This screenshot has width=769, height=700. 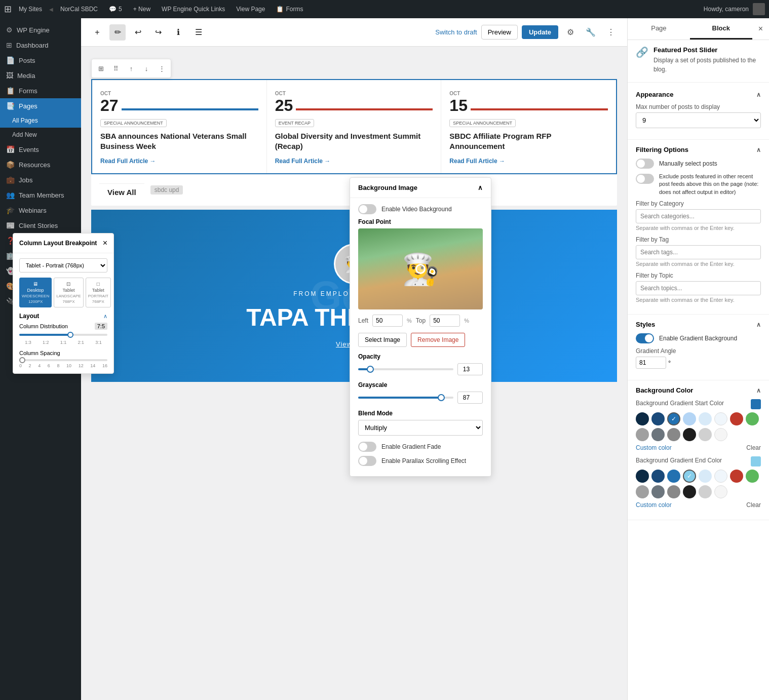 I want to click on filtering-chevron: ∧, so click(x=759, y=150).